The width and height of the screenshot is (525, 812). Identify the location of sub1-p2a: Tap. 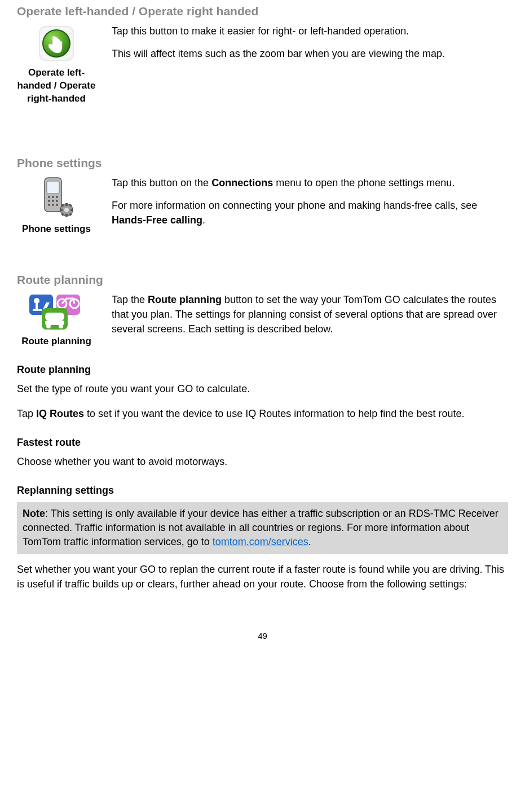
(27, 414).